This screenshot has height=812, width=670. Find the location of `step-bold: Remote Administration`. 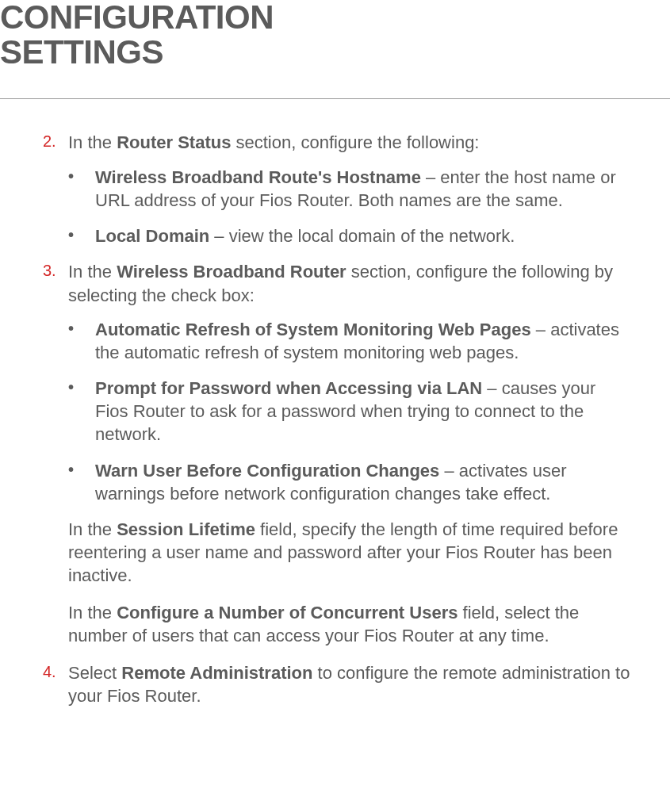

step-bold: Remote Administration is located at coordinates (217, 672).